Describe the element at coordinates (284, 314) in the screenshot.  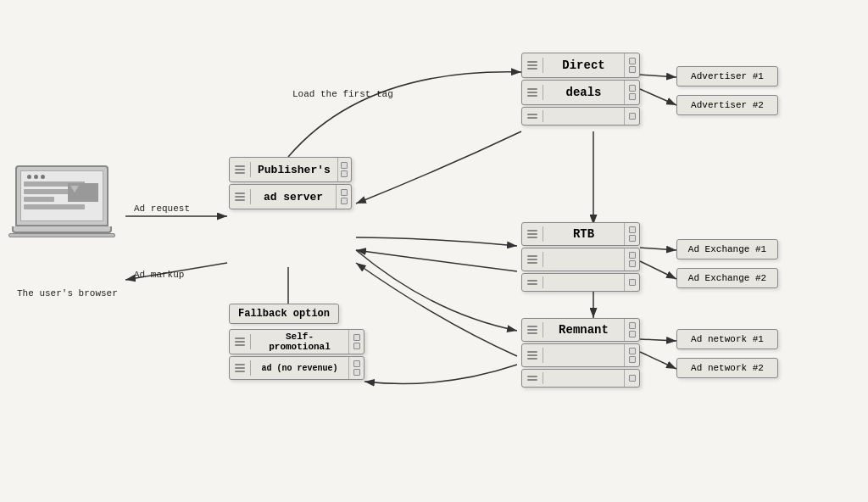
I see `fallback-label: Fallback option` at that location.